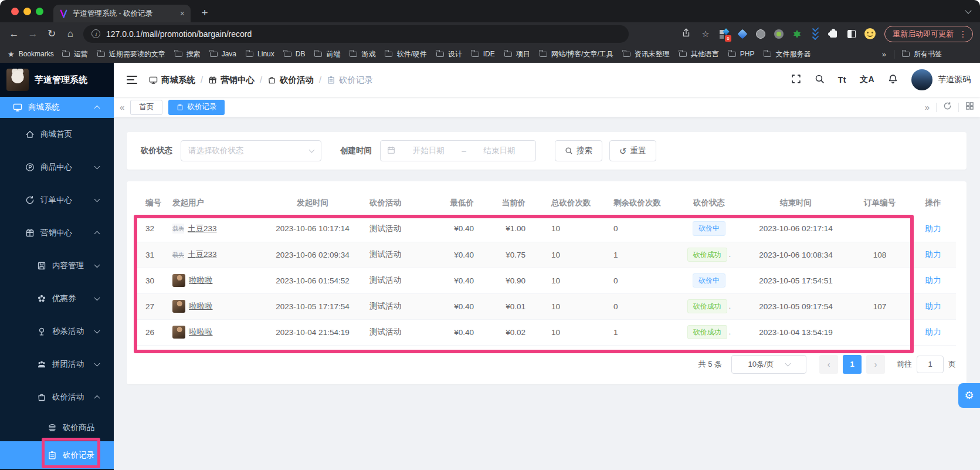  Describe the element at coordinates (779, 34) in the screenshot. I see `extension-green-dot-icon` at that location.